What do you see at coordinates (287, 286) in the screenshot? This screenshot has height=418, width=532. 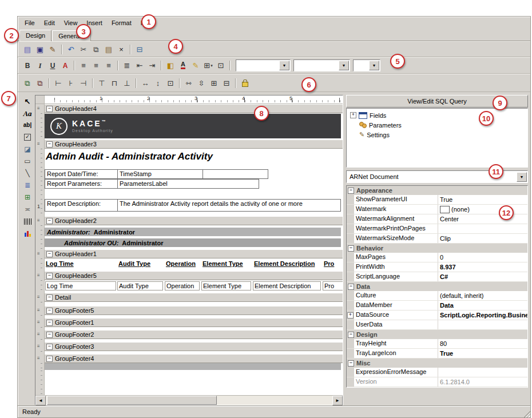 I see `field-textbox: Element Description` at bounding box center [287, 286].